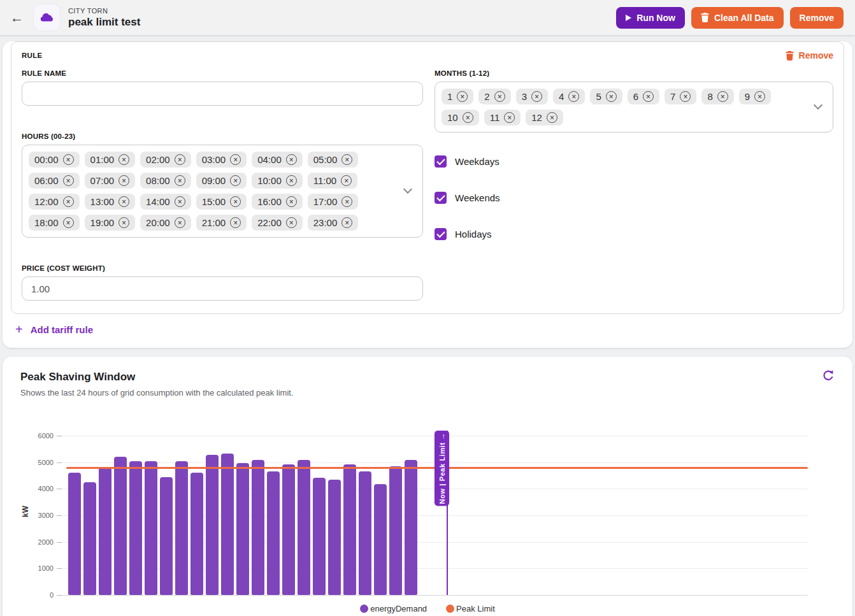 The height and width of the screenshot is (616, 855). Describe the element at coordinates (399, 609) in the screenshot. I see `legend-label: energyDemand` at that location.